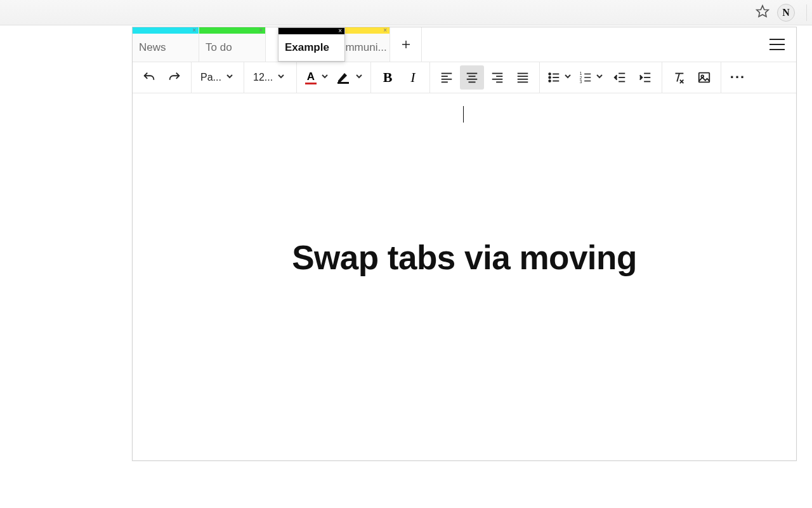 The width and height of the screenshot is (812, 508). What do you see at coordinates (620, 77) in the screenshot?
I see `outdent-button` at bounding box center [620, 77].